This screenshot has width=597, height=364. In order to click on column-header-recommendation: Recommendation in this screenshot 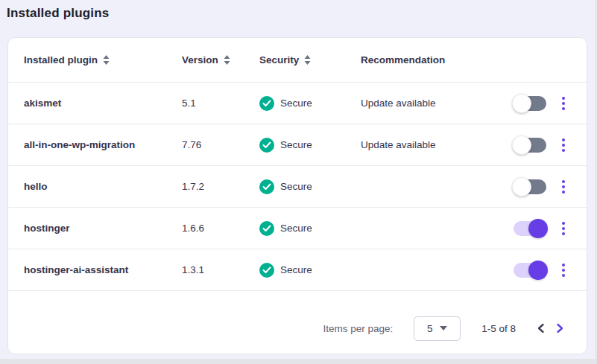, I will do `click(464, 60)`.